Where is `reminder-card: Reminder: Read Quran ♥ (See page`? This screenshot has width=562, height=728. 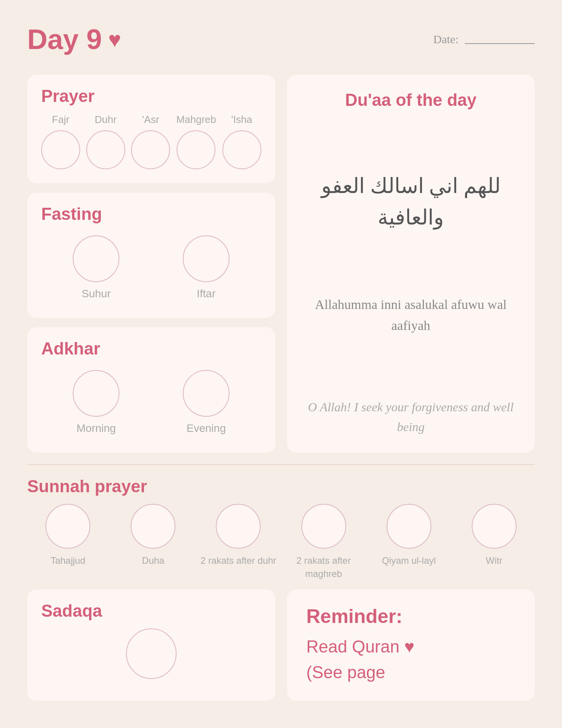
reminder-card: Reminder: Read Quran ♥ (See page is located at coordinates (411, 645).